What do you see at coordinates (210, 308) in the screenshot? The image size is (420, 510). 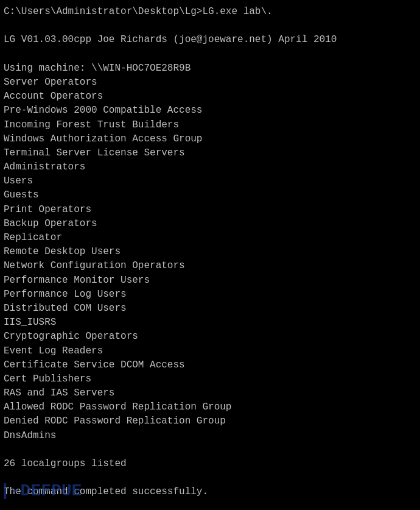 I see `list-item: Distributed COM Users` at bounding box center [210, 308].